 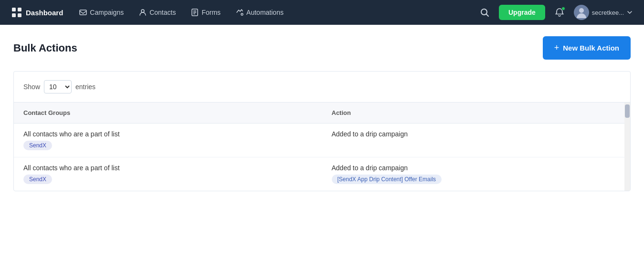 I want to click on nav-campaigns-label: Campaigns, so click(x=107, y=12).